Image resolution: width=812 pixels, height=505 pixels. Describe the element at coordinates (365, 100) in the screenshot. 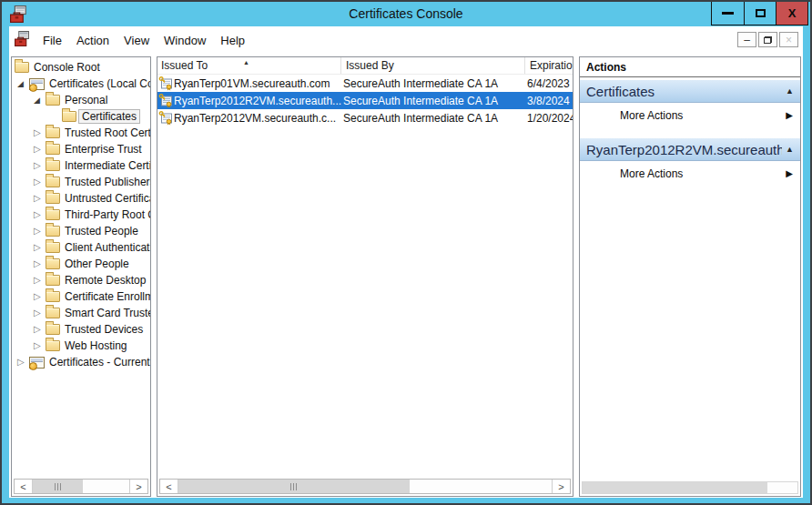

I see `certificate-row-selected: RyanTerp2012R2VM.secureauth... SecureAut…` at that location.